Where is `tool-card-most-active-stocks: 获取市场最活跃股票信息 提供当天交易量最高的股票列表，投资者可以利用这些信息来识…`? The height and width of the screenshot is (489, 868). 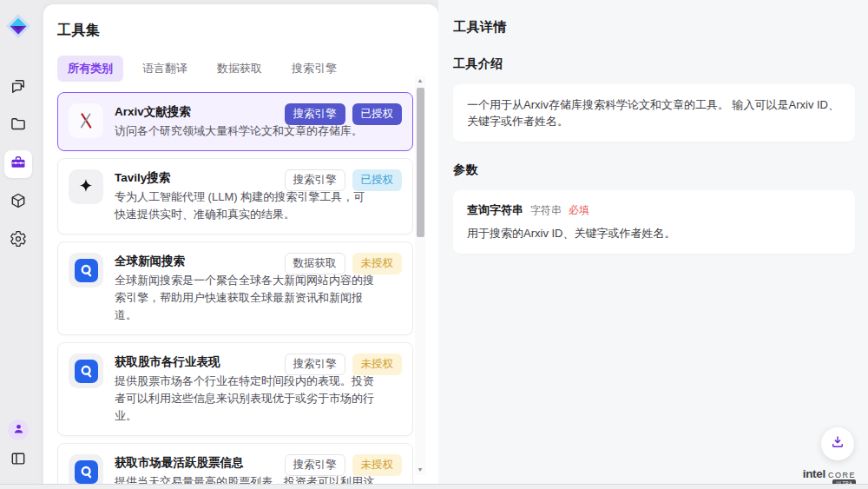 tool-card-most-active-stocks: 获取市场最活跃股票信息 提供当天交易量最高的股票列表，投资者可以利用这些信息来识… is located at coordinates (235, 464).